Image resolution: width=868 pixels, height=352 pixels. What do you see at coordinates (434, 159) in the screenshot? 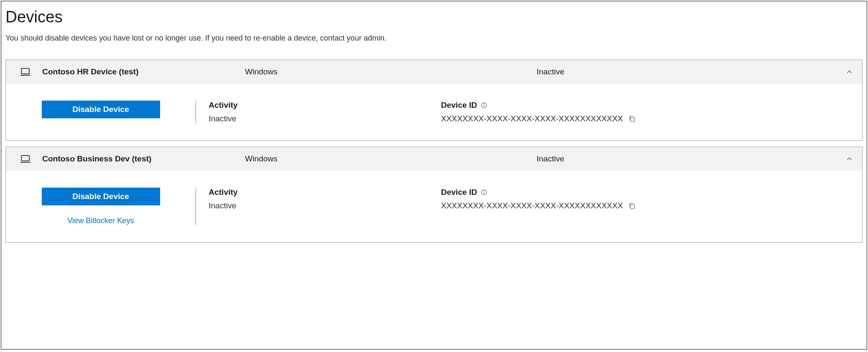
I see `device-header-row: Contoso Business Dev (test) Windows Inac…` at bounding box center [434, 159].